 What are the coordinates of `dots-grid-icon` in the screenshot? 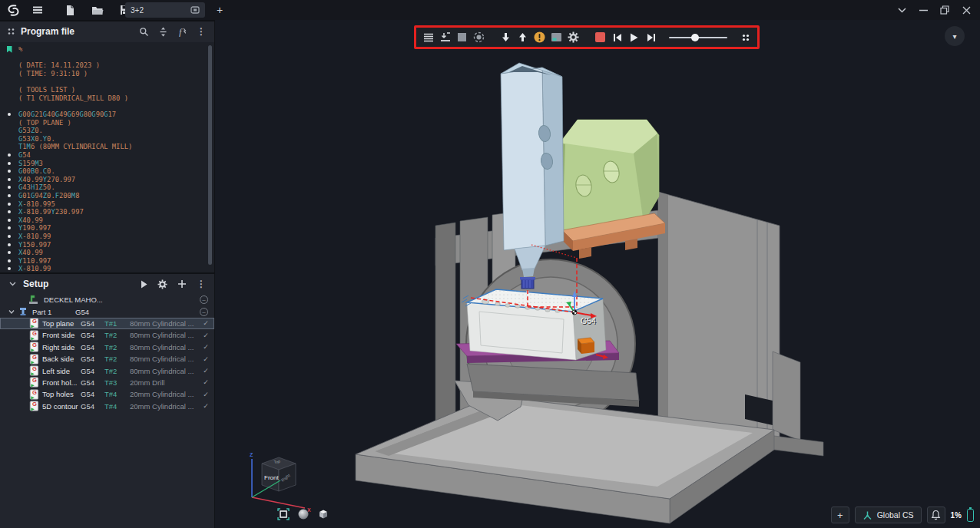 It's located at (745, 38).